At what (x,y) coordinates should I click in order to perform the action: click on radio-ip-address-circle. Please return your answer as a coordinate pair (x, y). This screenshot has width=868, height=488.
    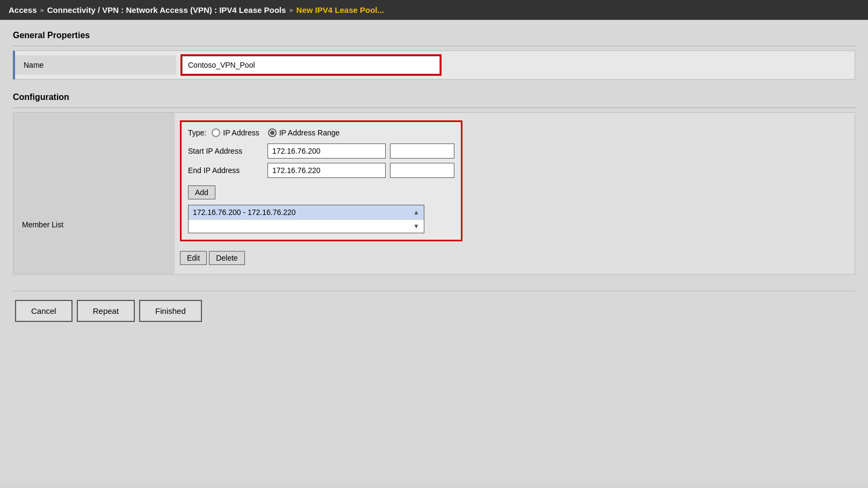
    Looking at the image, I should click on (216, 133).